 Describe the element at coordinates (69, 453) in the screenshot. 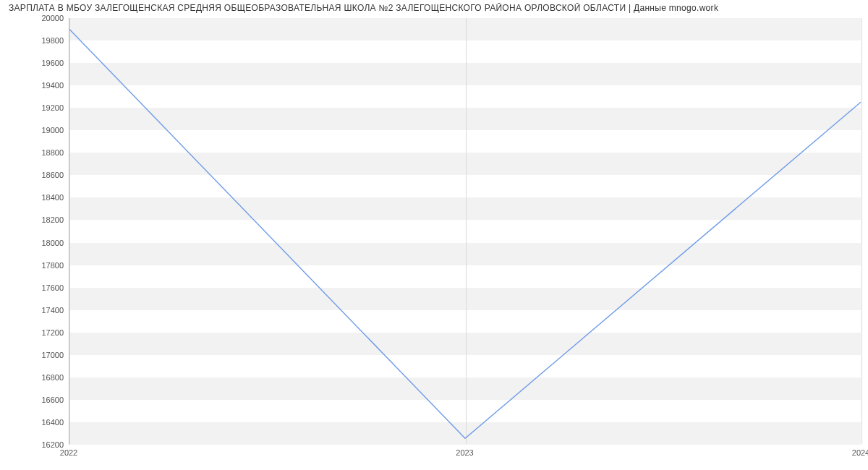

I see `x-tick-label: 2022` at that location.